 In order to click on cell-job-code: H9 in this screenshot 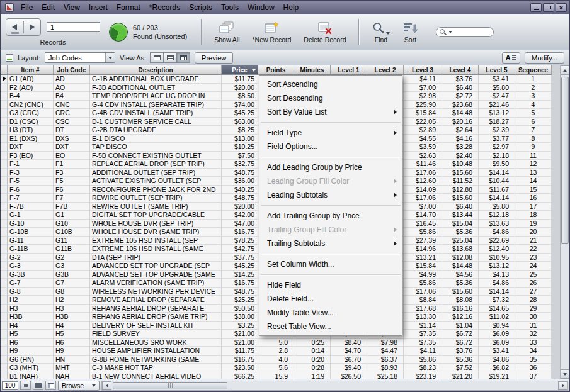, I will do `click(72, 351)`.